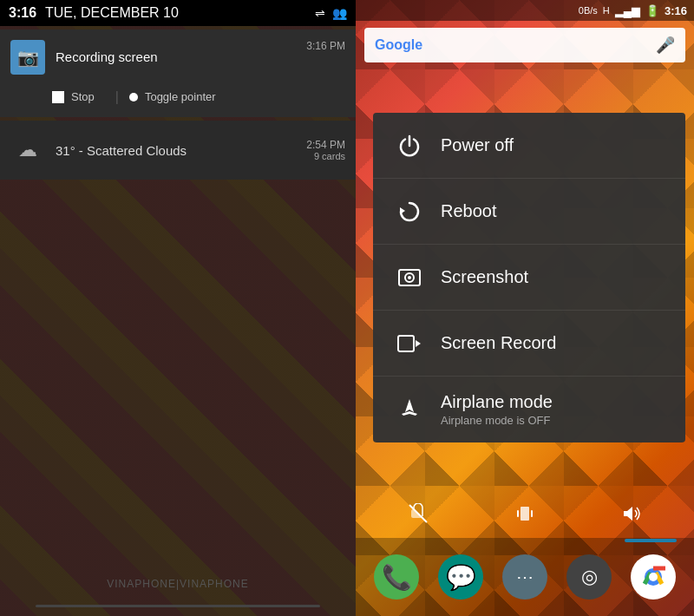 This screenshot has height=616, width=694. What do you see at coordinates (665, 45) in the screenshot?
I see `mic-icon: 🎤` at bounding box center [665, 45].